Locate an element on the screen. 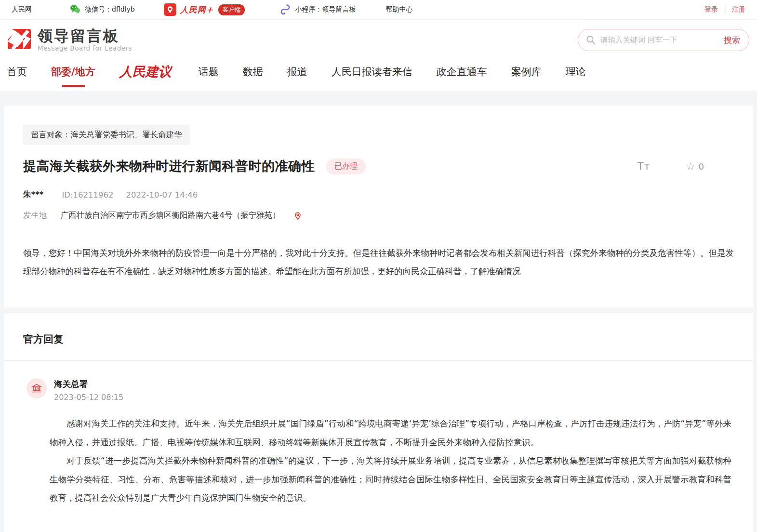 This screenshot has width=757, height=532. nav-home: 首页 is located at coordinates (17, 73).